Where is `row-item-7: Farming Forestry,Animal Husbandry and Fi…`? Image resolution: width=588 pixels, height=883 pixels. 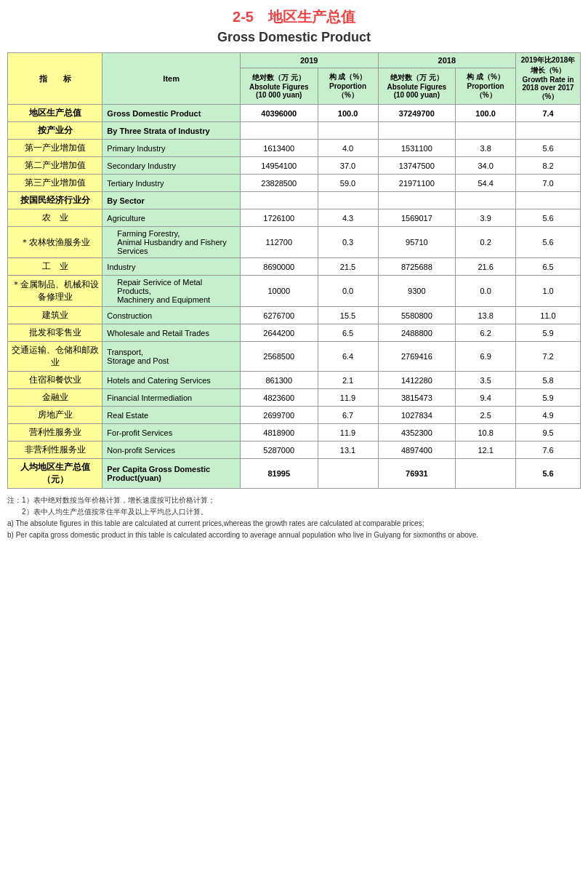
row-item-7: Farming Forestry,Animal Husbandry and Fi… is located at coordinates (172, 243).